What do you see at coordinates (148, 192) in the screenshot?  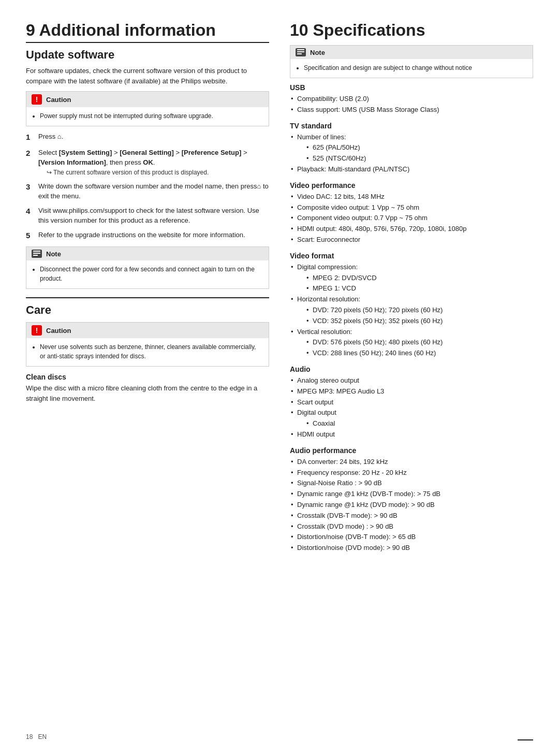 I see `step-3: 3 Write down the software version number…` at bounding box center [148, 192].